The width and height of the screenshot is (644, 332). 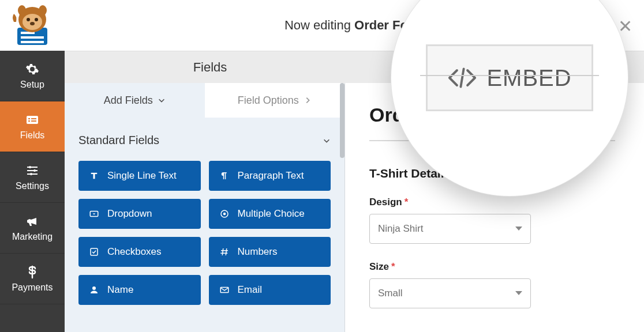 What do you see at coordinates (270, 252) in the screenshot?
I see `field-numbers: Numbers` at bounding box center [270, 252].